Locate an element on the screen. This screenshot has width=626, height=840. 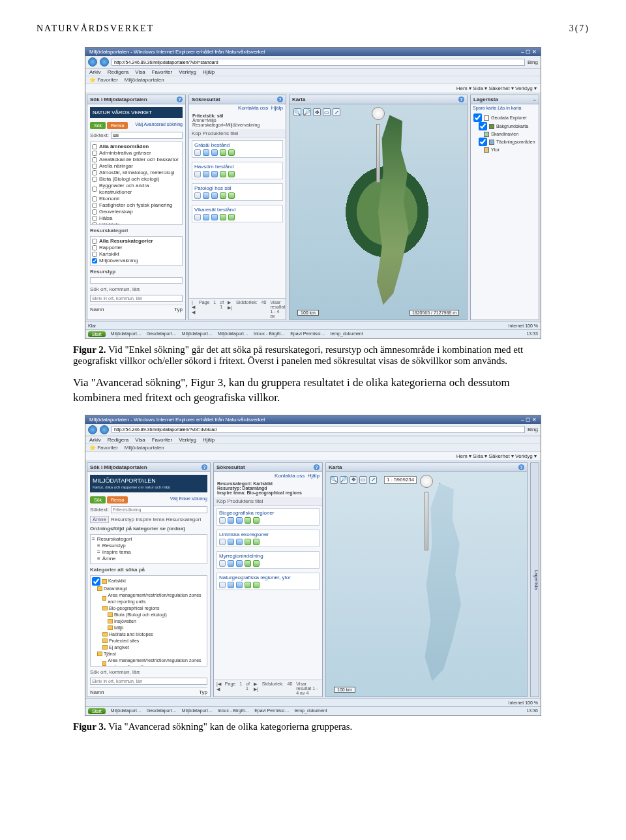
earth-icon is located at coordinates (223, 153).